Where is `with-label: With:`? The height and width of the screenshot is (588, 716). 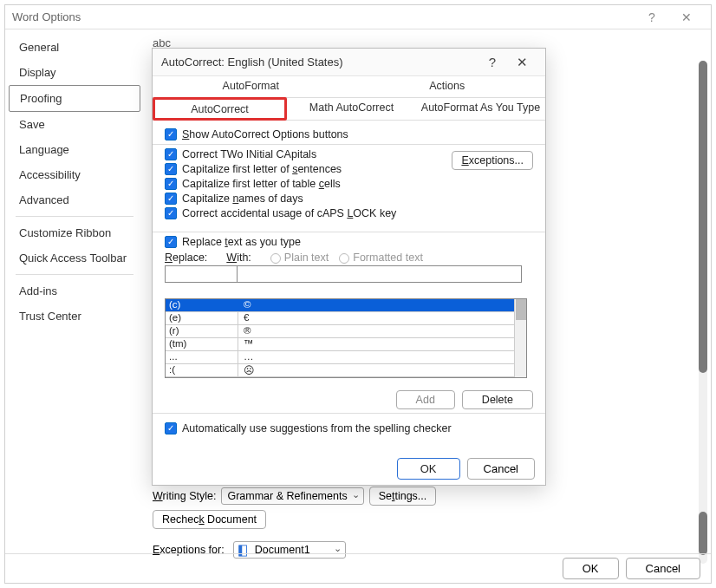
with-label: With: is located at coordinates (239, 258).